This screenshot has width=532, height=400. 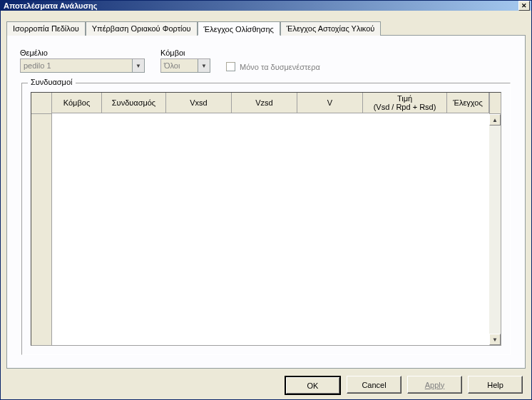 What do you see at coordinates (185, 53) in the screenshot?
I see `nodes-label: Κόμβοι` at bounding box center [185, 53].